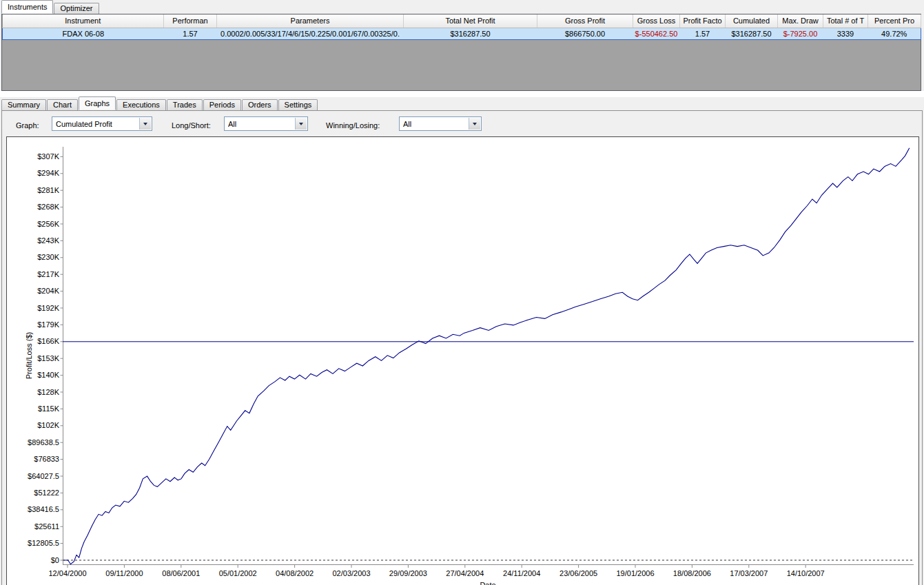 The width and height of the screenshot is (924, 585). What do you see at coordinates (55, 560) in the screenshot?
I see `svg-text: $0` at bounding box center [55, 560].